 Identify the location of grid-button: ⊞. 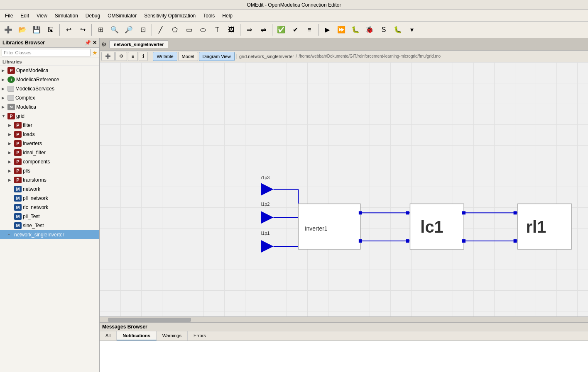
(100, 30).